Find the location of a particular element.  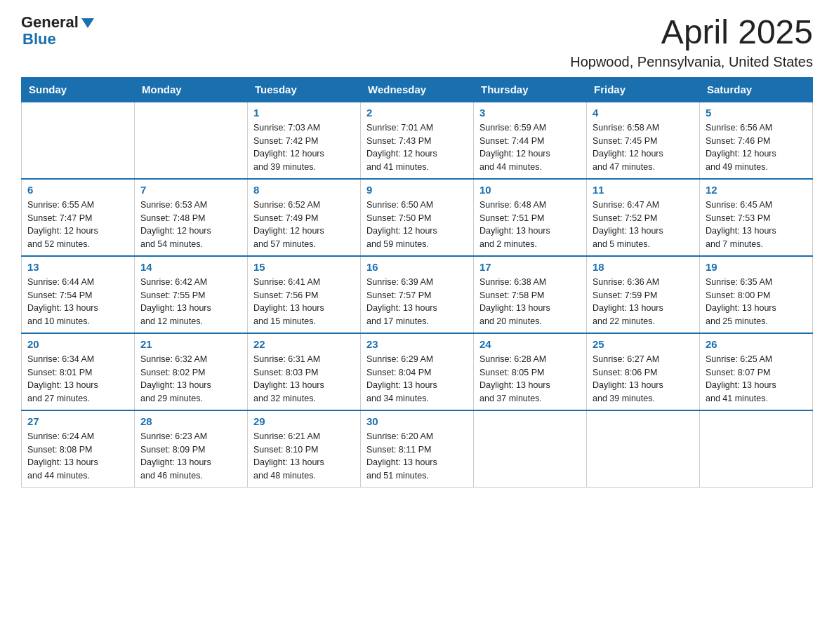

day-info: Sunrise: 6:56 AM Sunset: 7:46 PM Dayligh… is located at coordinates (756, 147).